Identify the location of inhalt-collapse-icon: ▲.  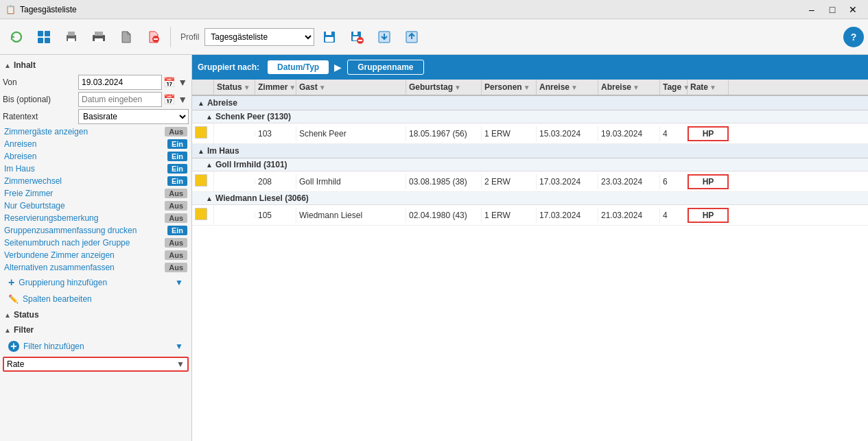
(8, 66).